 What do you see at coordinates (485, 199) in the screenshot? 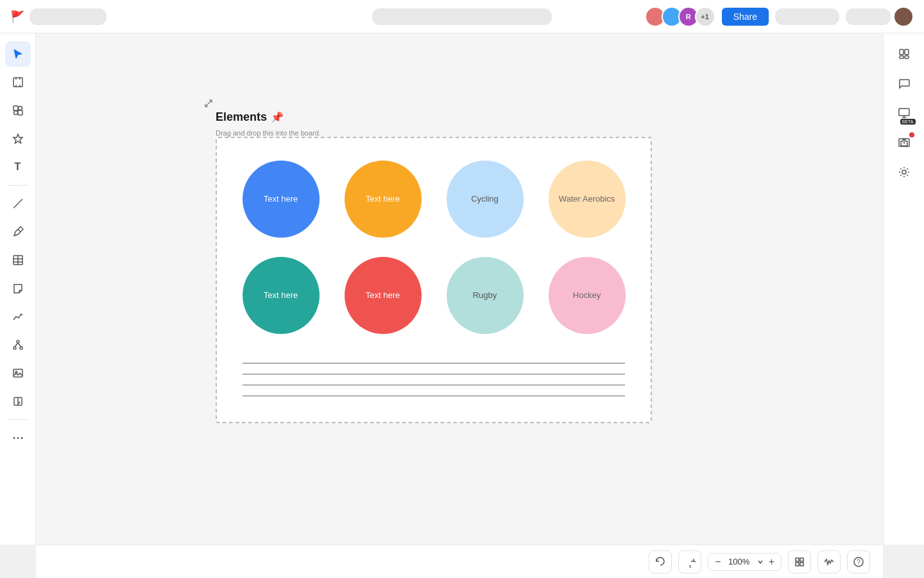
I see `circle-3: Cycling` at bounding box center [485, 199].